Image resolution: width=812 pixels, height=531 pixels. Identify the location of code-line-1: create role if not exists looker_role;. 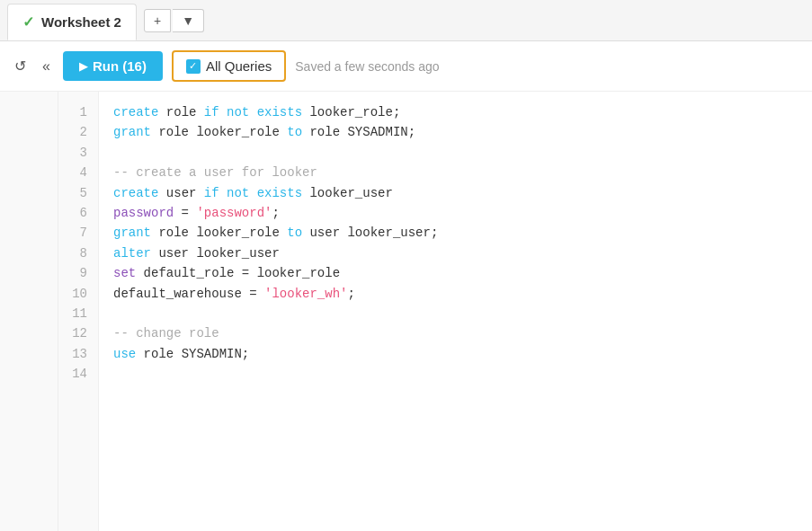
(455, 112).